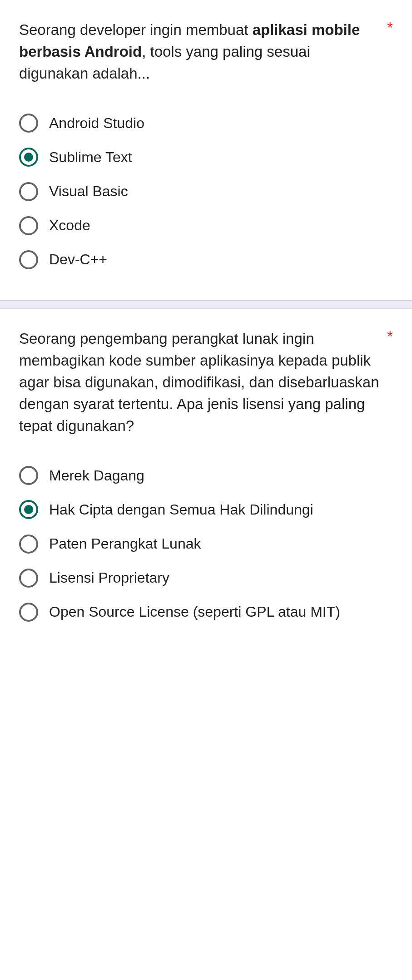 The image size is (412, 980). I want to click on radio-option: Dev-C++, so click(206, 260).